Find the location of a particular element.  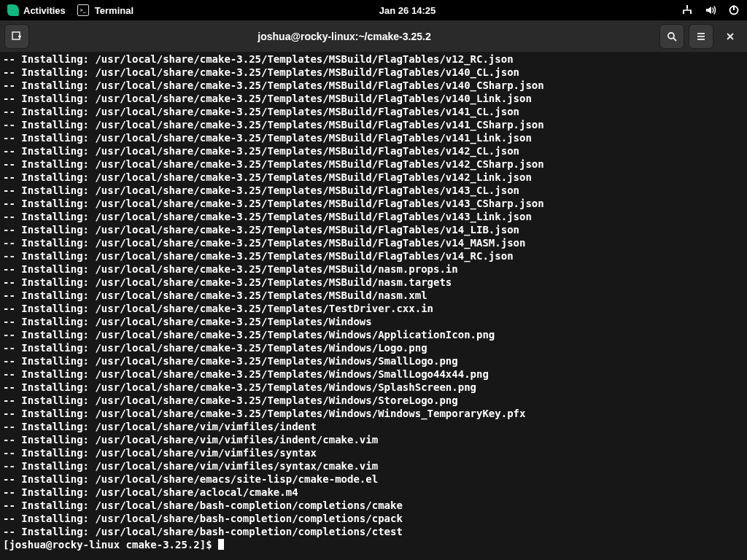

terminal-prompt-line: [joshua@rocky-linux cmake-3.25.2]$ is located at coordinates (374, 545).